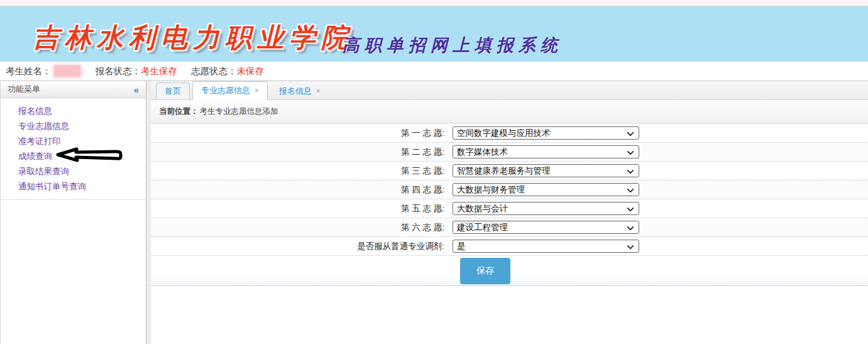  Describe the element at coordinates (483, 152) in the screenshot. I see `wish-select-value: 数字媒体技术` at that location.